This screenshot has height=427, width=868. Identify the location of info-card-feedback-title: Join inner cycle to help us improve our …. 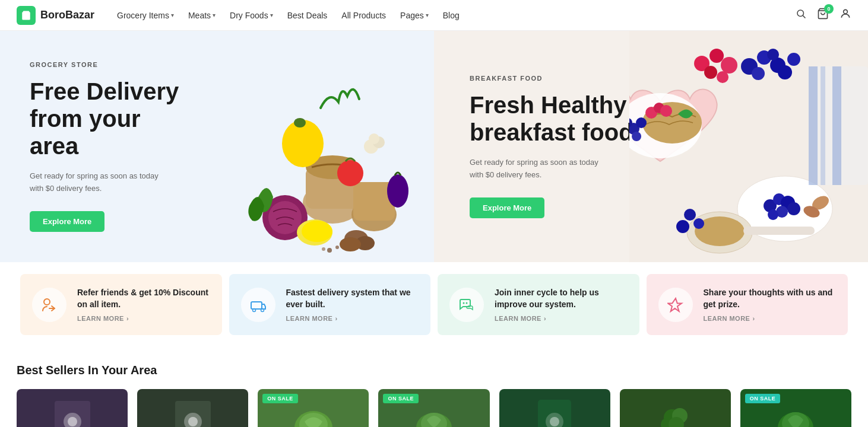
(561, 299).